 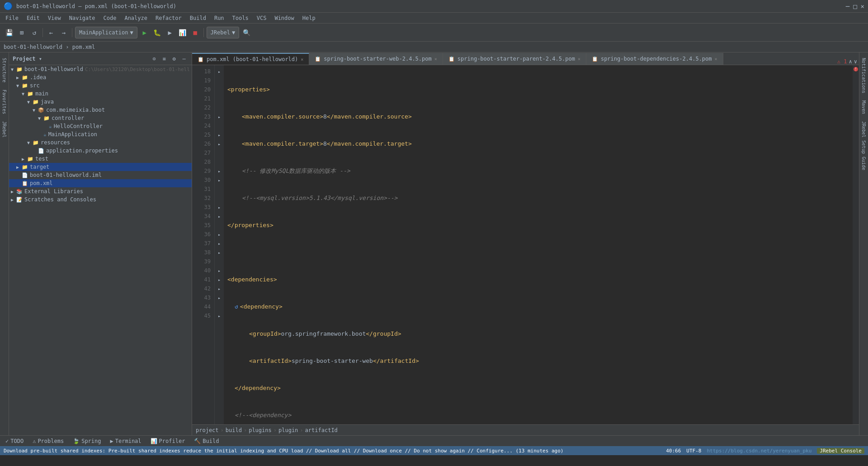 What do you see at coordinates (203, 245) in the screenshot?
I see `line-numbers: 18 19 20 21 22 23 24 25 26 27 28 29 30 3…` at bounding box center [203, 245].